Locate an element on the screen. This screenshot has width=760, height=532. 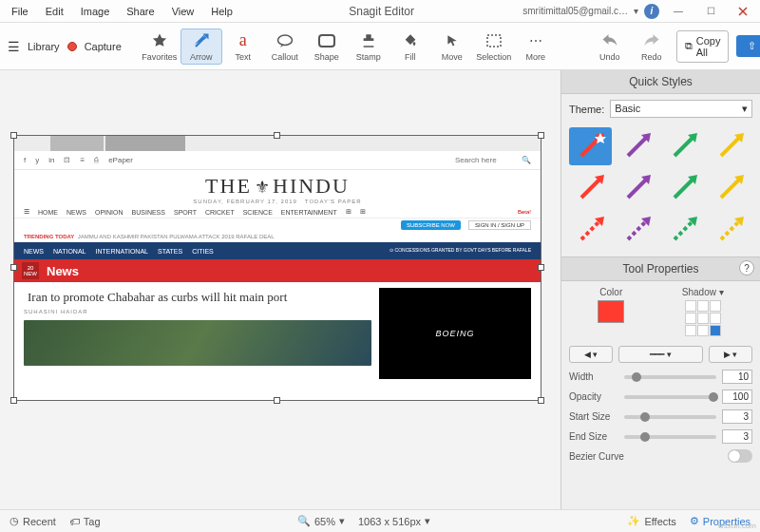
tool-more: ⋯ More is located at coordinates (536, 47).